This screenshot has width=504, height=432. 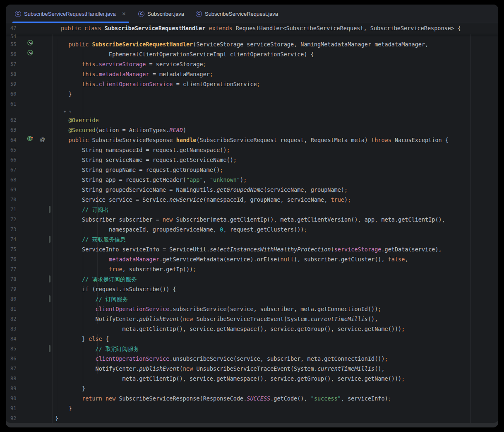 I want to click on code-line-content: @Secured(action = ActionTypes.READ), so click(x=276, y=130).